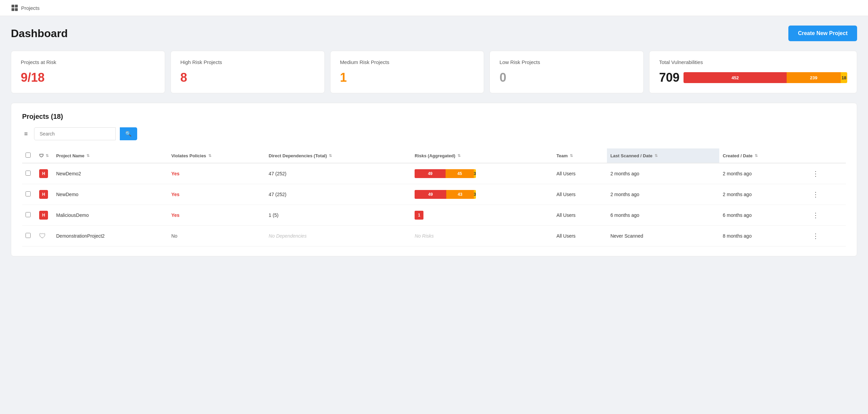 The image size is (868, 414). What do you see at coordinates (28, 194) in the screenshot?
I see `row-2-checkbox` at bounding box center [28, 194].